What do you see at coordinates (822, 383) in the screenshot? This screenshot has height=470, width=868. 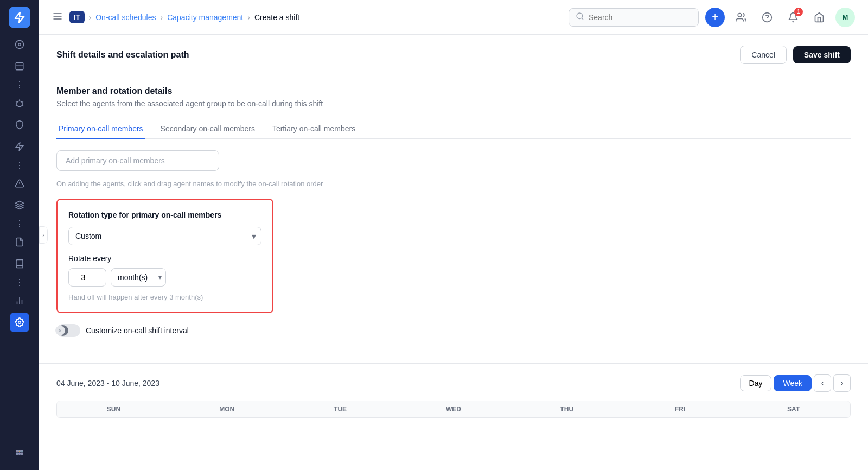 I see `prev-week-button: ‹` at bounding box center [822, 383].